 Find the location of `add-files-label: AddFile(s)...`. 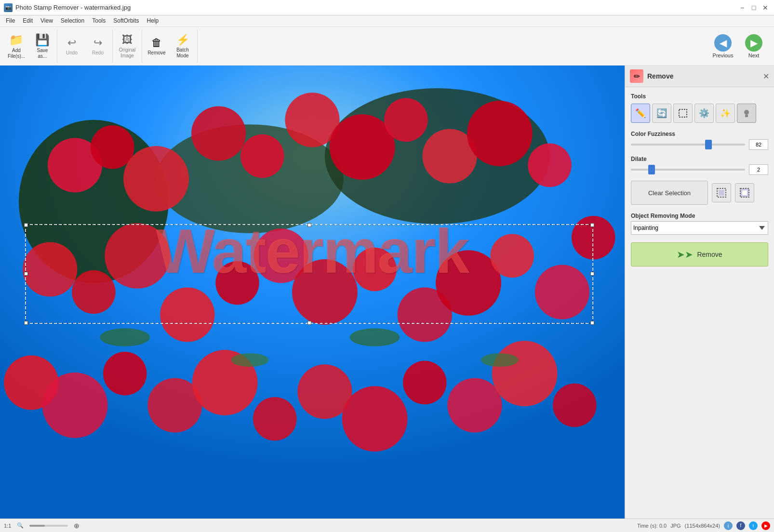

add-files-label: AddFile(s)... is located at coordinates (16, 53).